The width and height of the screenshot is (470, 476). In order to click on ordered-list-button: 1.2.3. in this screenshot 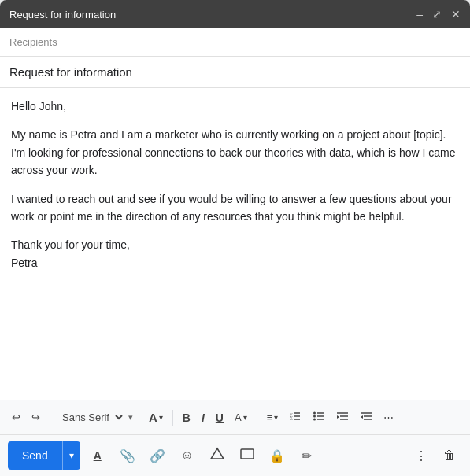, I will do `click(295, 417)`.